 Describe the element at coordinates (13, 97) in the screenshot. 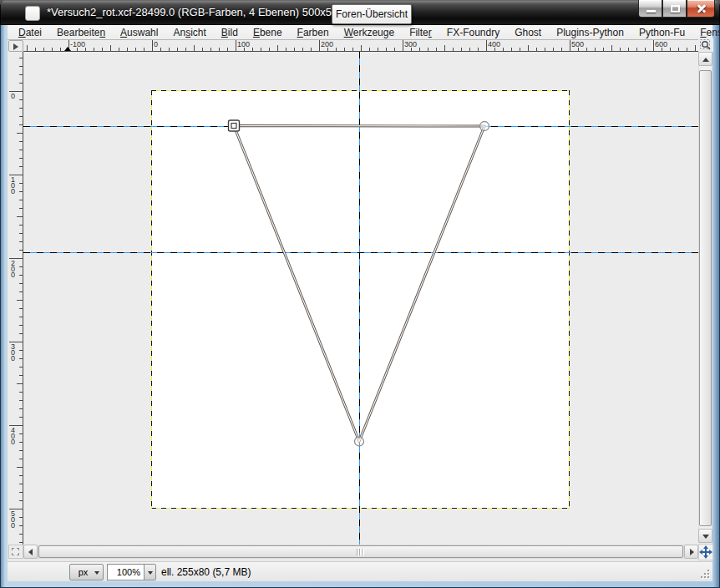

I see `ruler-label: 0` at that location.